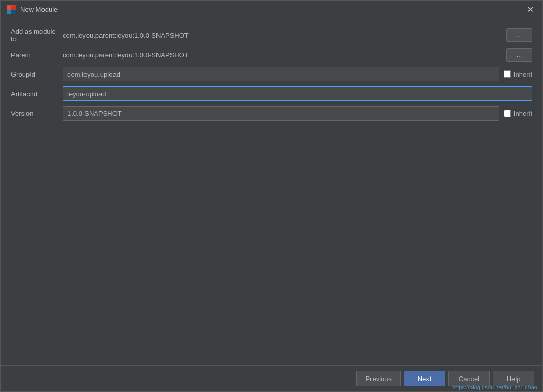  I want to click on group-id-input, so click(281, 74).